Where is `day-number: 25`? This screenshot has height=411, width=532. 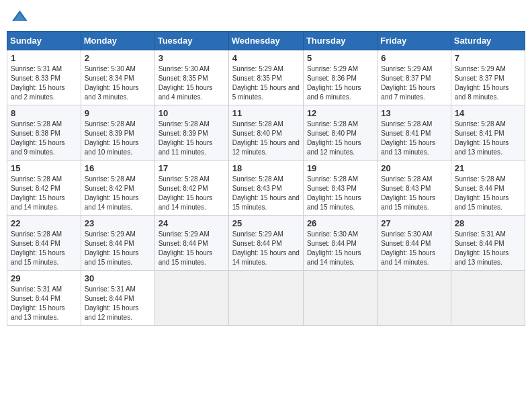 day-number: 25 is located at coordinates (266, 223).